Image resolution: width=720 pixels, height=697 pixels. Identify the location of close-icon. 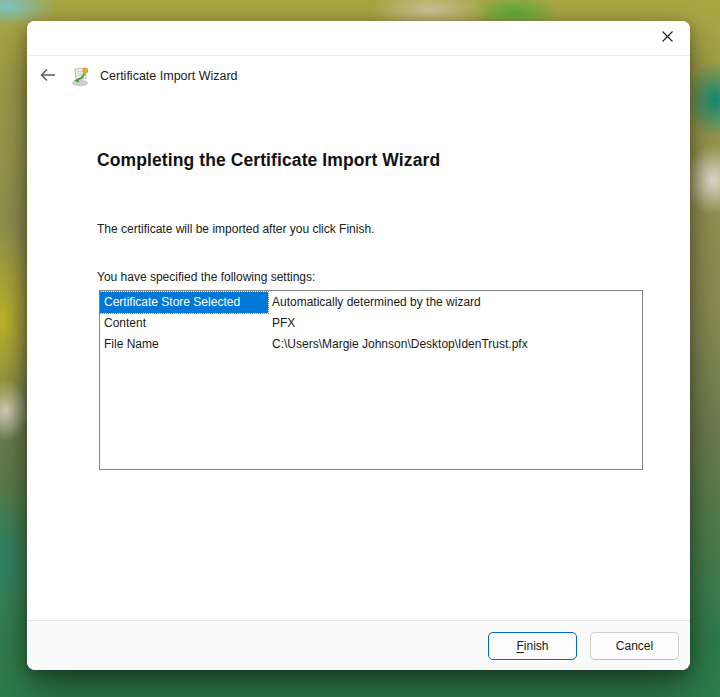
(668, 38).